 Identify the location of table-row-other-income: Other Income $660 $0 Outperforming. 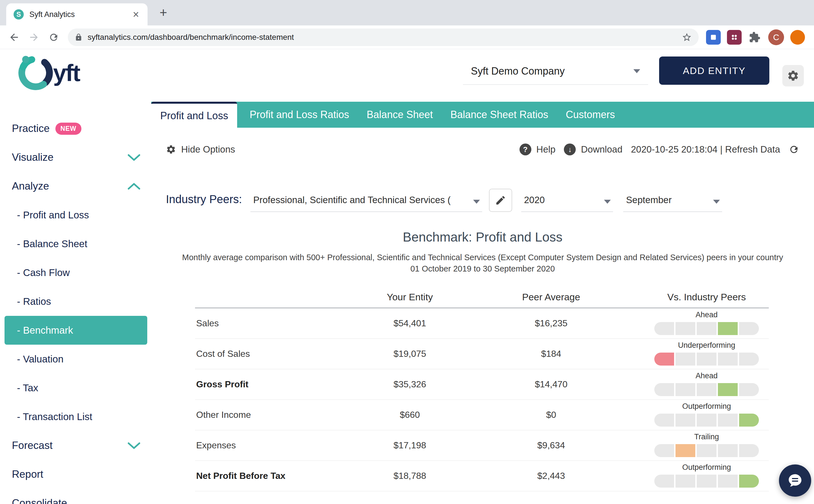
(482, 415).